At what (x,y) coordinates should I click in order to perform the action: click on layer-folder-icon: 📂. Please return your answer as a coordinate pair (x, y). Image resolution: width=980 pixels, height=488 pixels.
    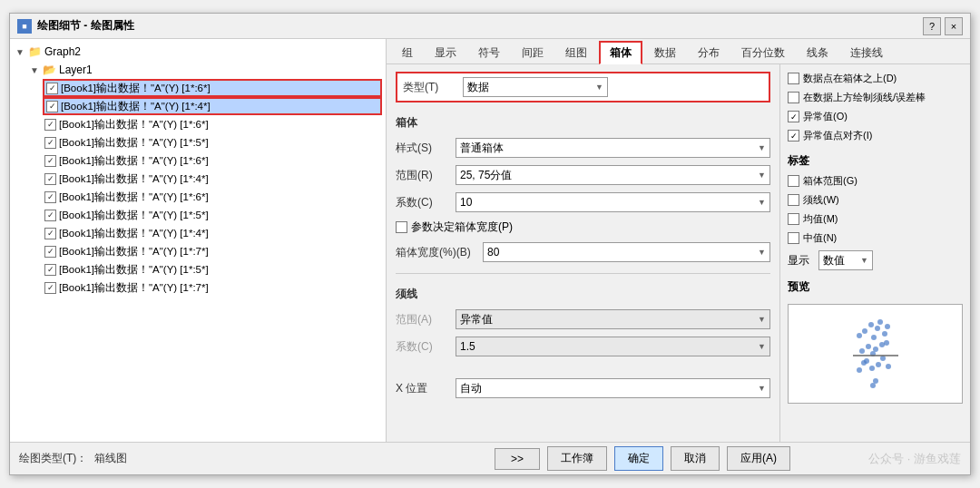
    Looking at the image, I should click on (50, 70).